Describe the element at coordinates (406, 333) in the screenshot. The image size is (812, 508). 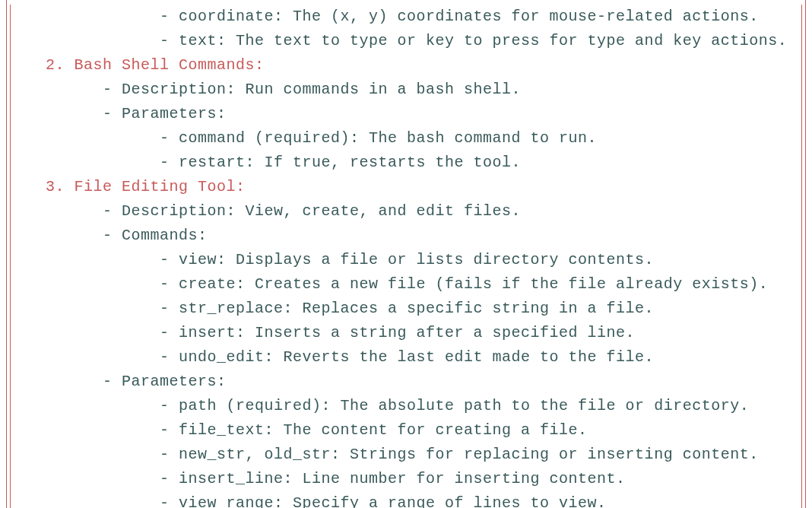
I see `code-line: - insert: Inserts a string after a speci…` at that location.